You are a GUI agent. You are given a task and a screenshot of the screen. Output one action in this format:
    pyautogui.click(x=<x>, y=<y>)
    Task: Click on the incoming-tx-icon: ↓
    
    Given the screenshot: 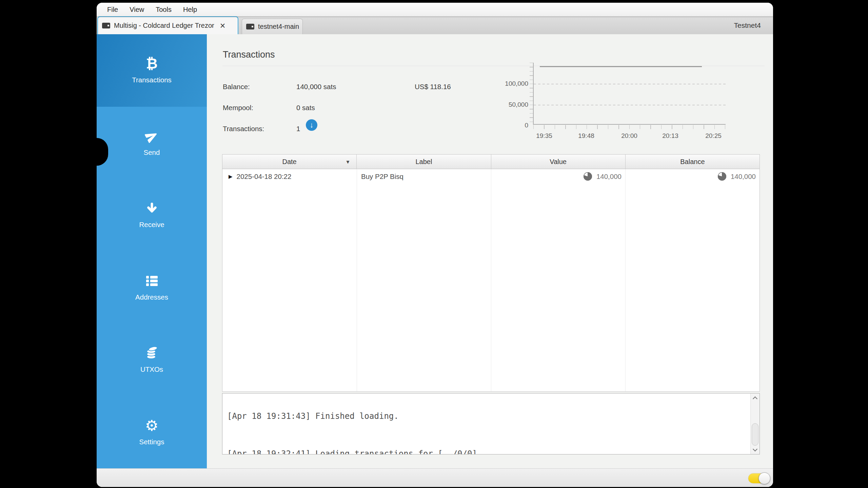 What is the action you would take?
    pyautogui.click(x=312, y=125)
    